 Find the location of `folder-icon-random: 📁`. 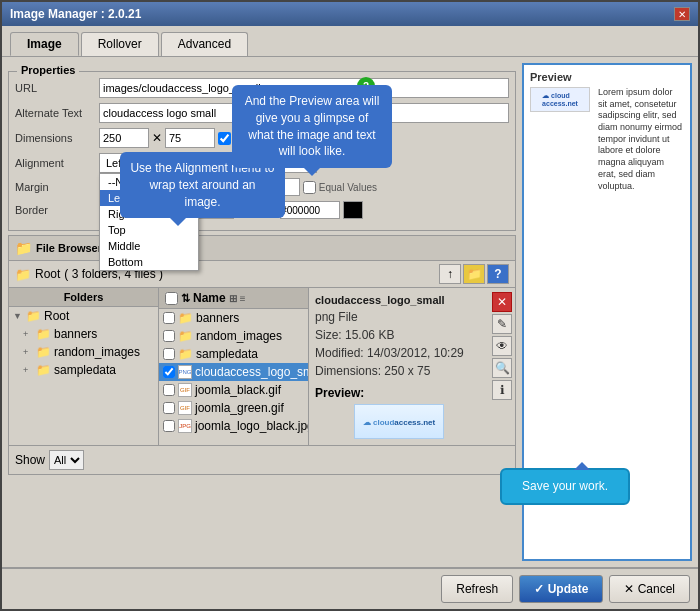

folder-icon-random: 📁 is located at coordinates (186, 336).